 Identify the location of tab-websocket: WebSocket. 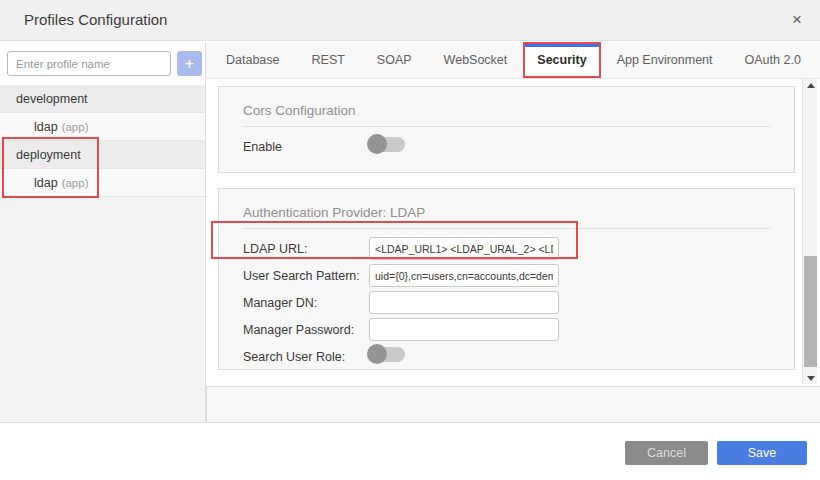
(476, 60).